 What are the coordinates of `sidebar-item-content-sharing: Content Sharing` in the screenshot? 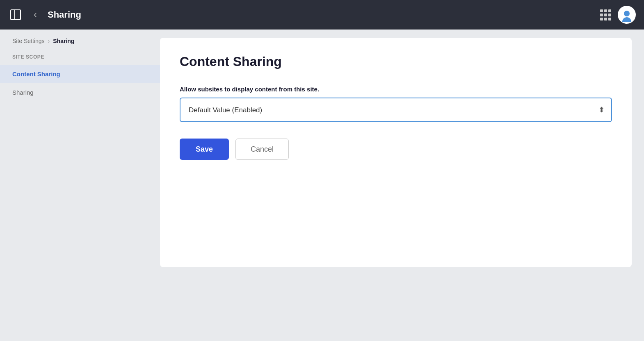 It's located at (80, 74).